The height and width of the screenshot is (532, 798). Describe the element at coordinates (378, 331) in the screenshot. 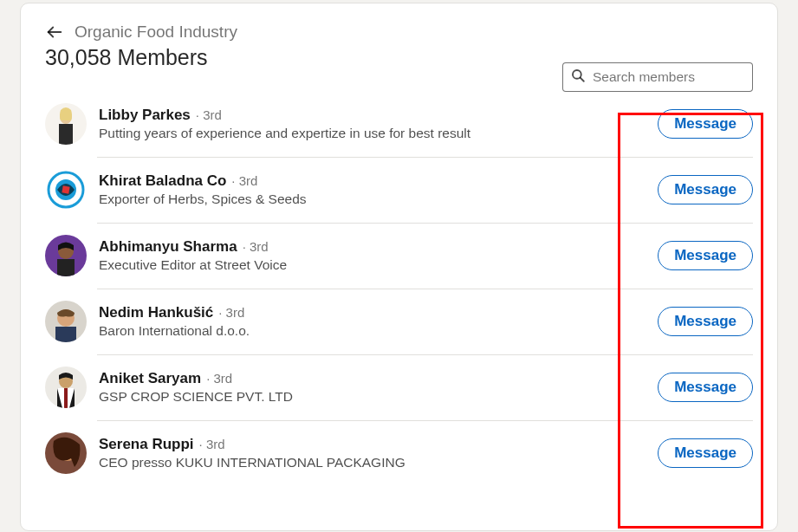

I see `member-headline: Baron International d.o.o.` at that location.